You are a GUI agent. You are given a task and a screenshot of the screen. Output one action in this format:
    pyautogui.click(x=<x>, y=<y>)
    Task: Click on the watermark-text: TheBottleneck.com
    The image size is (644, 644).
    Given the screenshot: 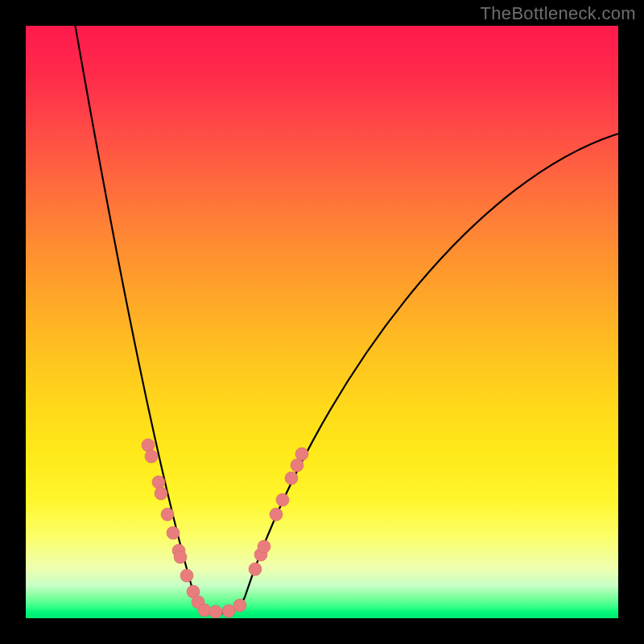 What is the action you would take?
    pyautogui.click(x=559, y=14)
    